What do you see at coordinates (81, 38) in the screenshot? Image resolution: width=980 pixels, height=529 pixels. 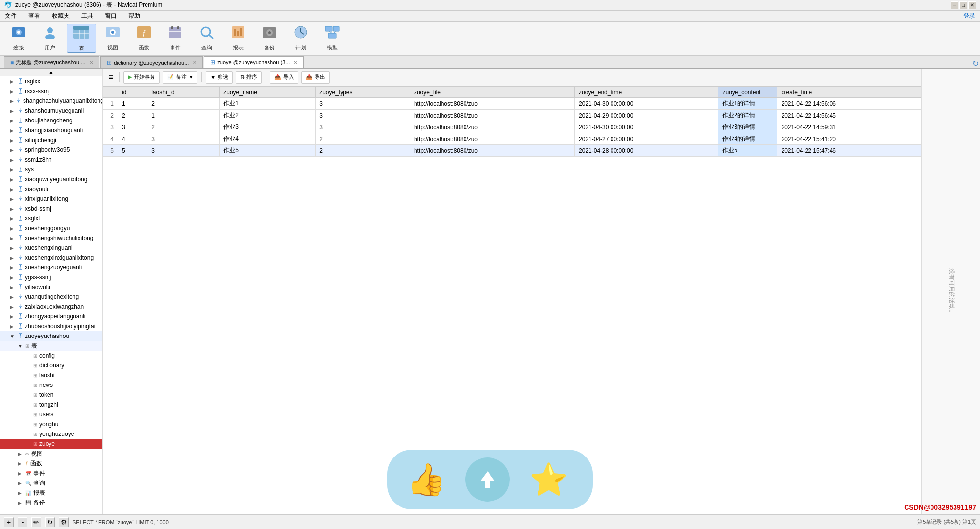 I see `tool-table: 表` at bounding box center [81, 38].